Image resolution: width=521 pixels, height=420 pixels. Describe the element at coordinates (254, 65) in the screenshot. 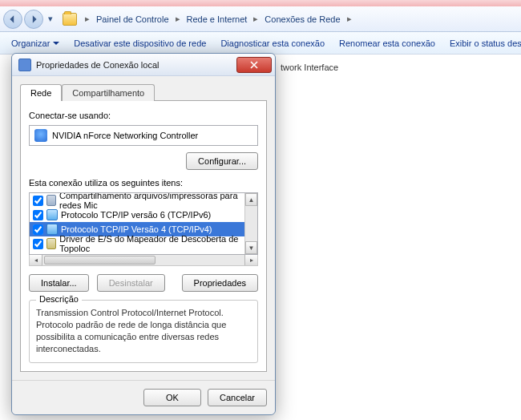

I see `close-button` at that location.